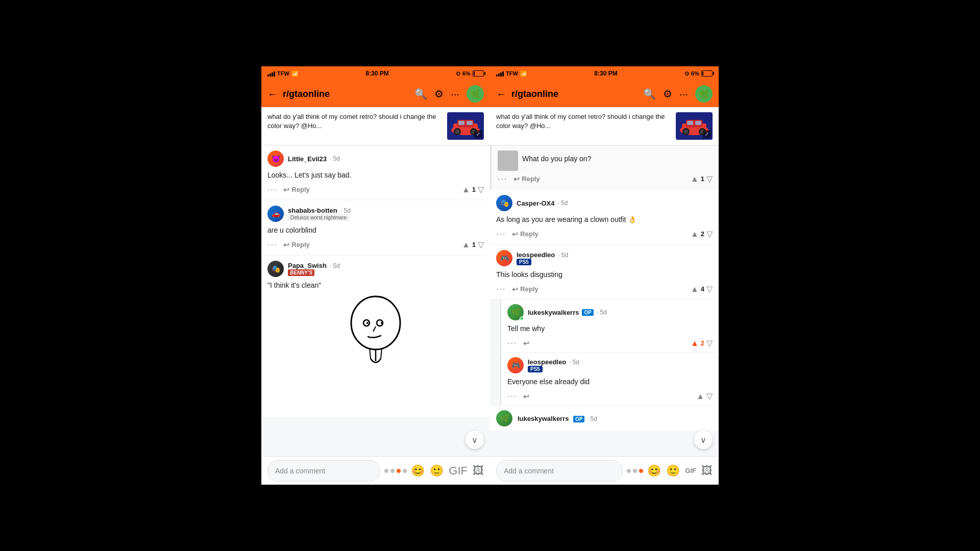 Image resolution: width=980 pixels, height=551 pixels. Describe the element at coordinates (709, 396) in the screenshot. I see `downvote-leo2: ▽` at that location.